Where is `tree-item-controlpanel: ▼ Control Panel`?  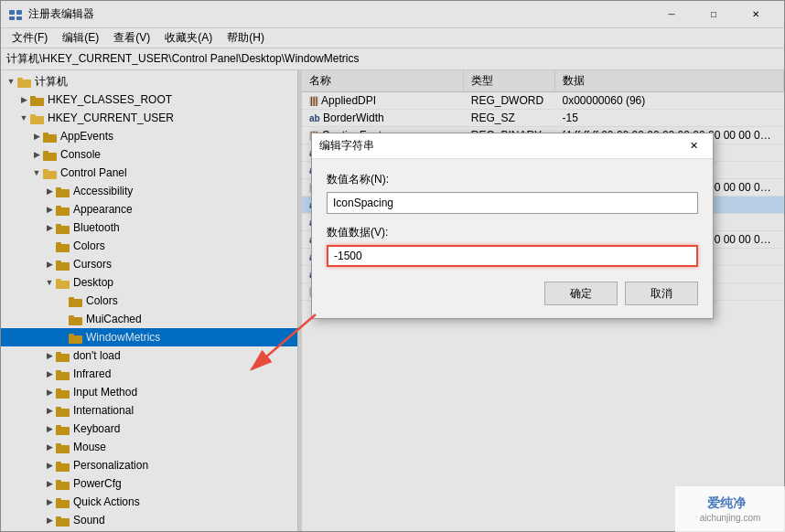
tree-item-controlpanel: ▼ Control Panel is located at coordinates (149, 173).